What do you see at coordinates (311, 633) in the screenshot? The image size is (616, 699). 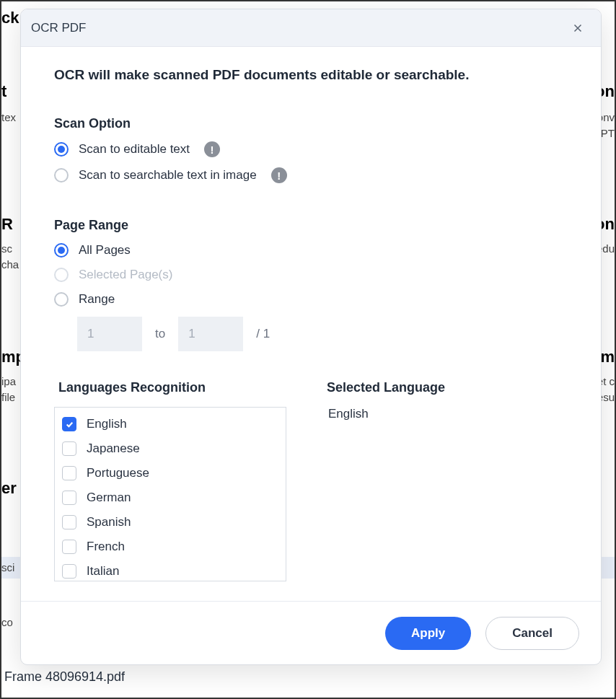 I see `dialog-footer: Apply Cancel` at bounding box center [311, 633].